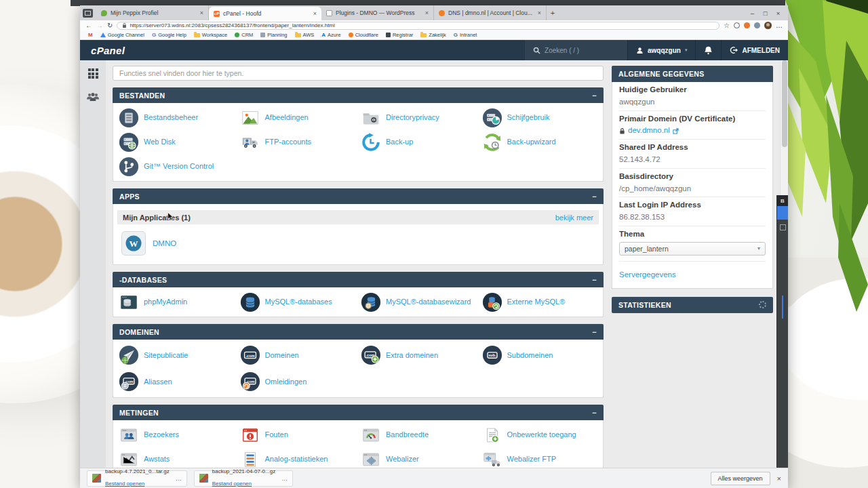  What do you see at coordinates (407, 435) in the screenshot?
I see `feature-label: Bandbreedte` at bounding box center [407, 435].